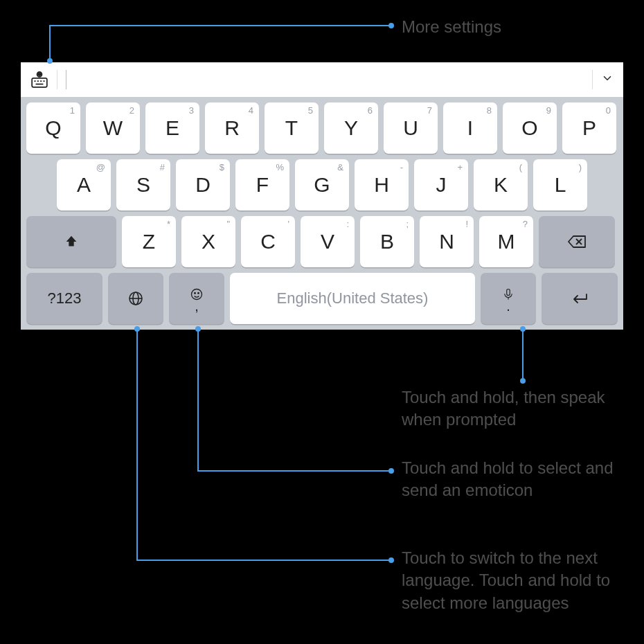 The height and width of the screenshot is (644, 644). What do you see at coordinates (113, 128) in the screenshot?
I see `key-w: 2W` at bounding box center [113, 128].